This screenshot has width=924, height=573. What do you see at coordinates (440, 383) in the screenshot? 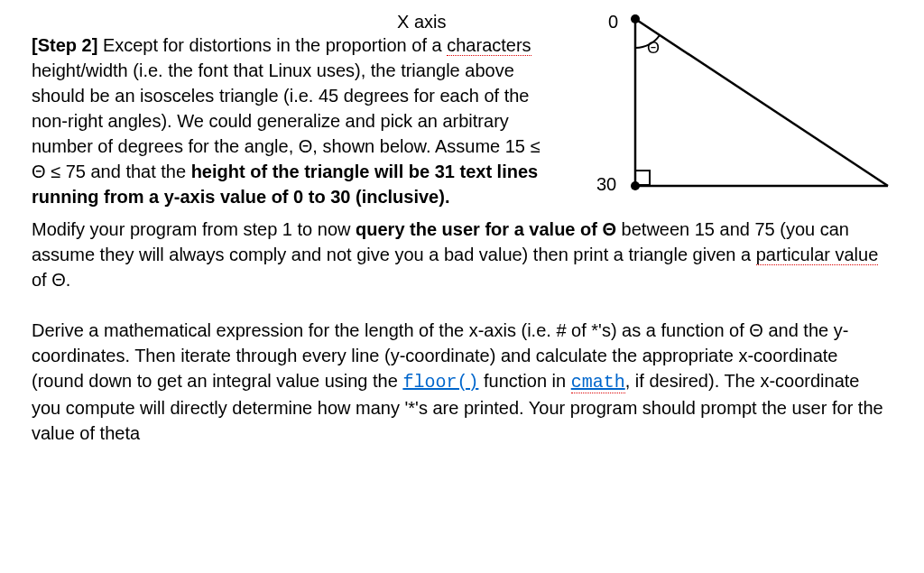
I see `p3-floor-link: floor()` at bounding box center [440, 383].